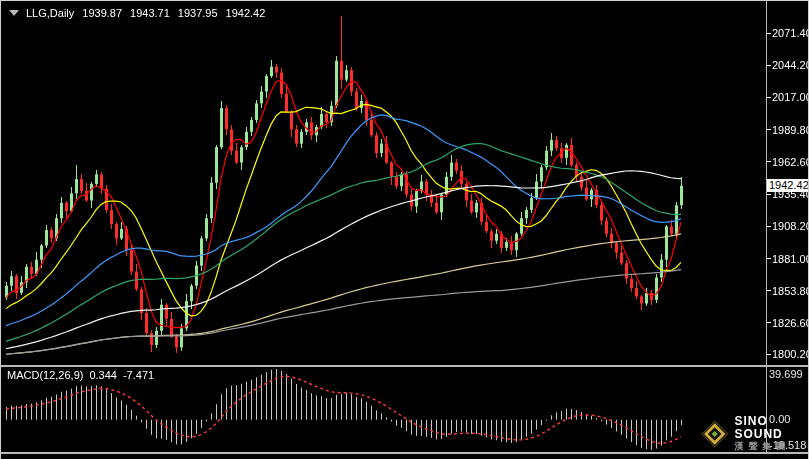 The image size is (809, 459). What do you see at coordinates (790, 291) in the screenshot?
I see `price-axis-label: 1853.80` at bounding box center [790, 291].